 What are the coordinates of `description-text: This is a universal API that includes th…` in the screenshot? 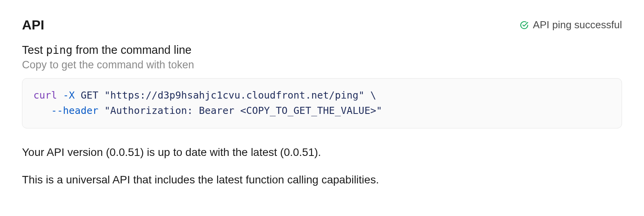 It's located at (322, 180).